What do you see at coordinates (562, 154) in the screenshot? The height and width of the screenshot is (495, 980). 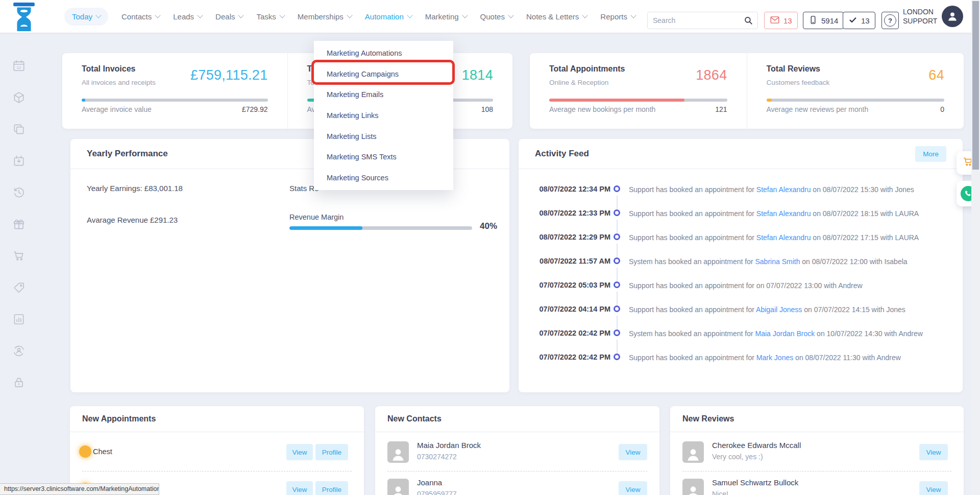 I see `panel-title: Activity Feed` at bounding box center [562, 154].